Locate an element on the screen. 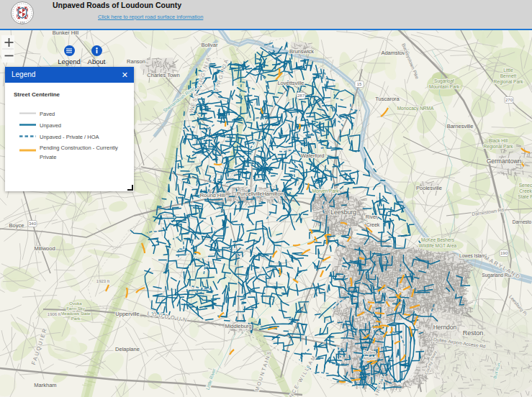 This screenshot has height=397, width=532. svg-text: Senec is located at coordinates (526, 186).